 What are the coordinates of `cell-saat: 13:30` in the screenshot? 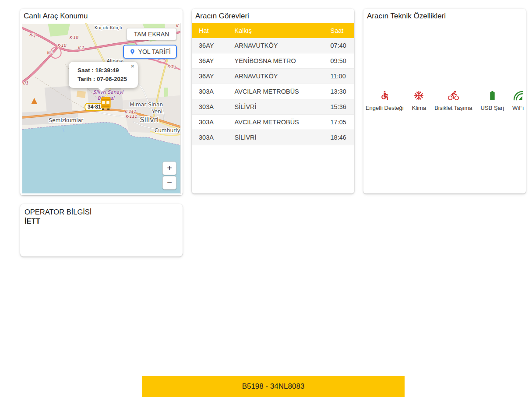 It's located at (339, 92).